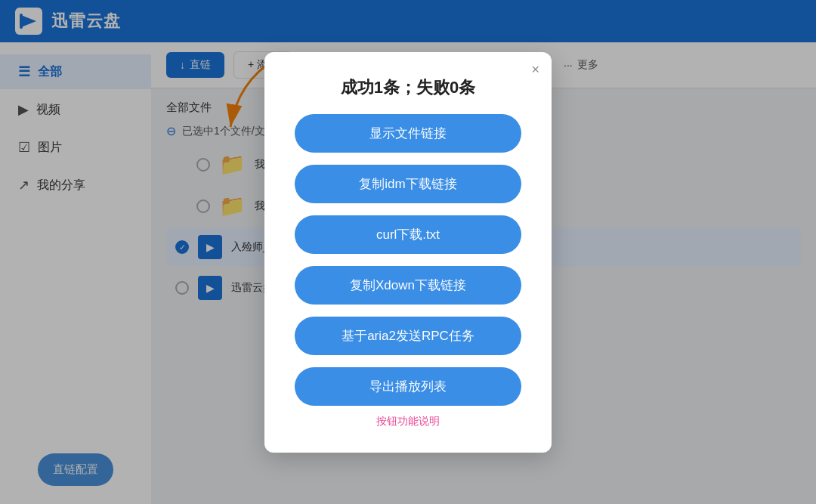  Describe the element at coordinates (408, 422) in the screenshot. I see `help-link: 按钮功能说明` at that location.